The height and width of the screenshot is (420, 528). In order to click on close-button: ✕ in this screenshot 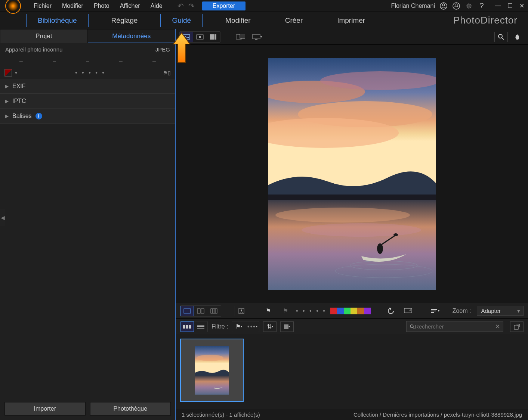, I will do `click(522, 6)`.